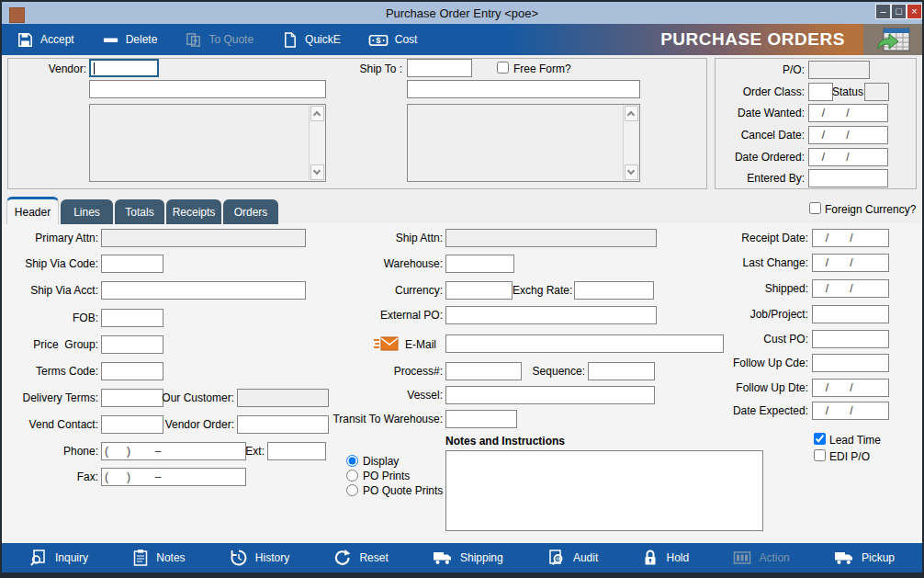  I want to click on notes-label: Notes, so click(171, 558).